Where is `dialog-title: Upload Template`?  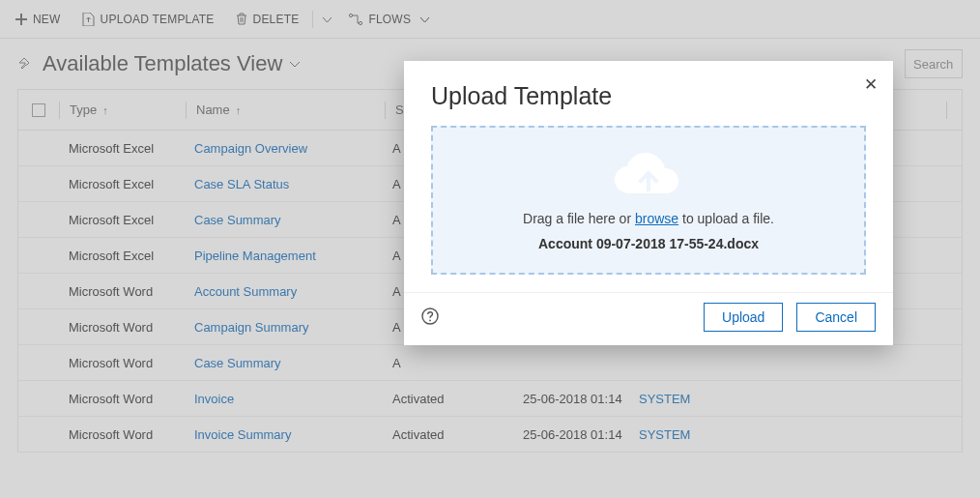
dialog-title: Upload Template is located at coordinates (649, 97).